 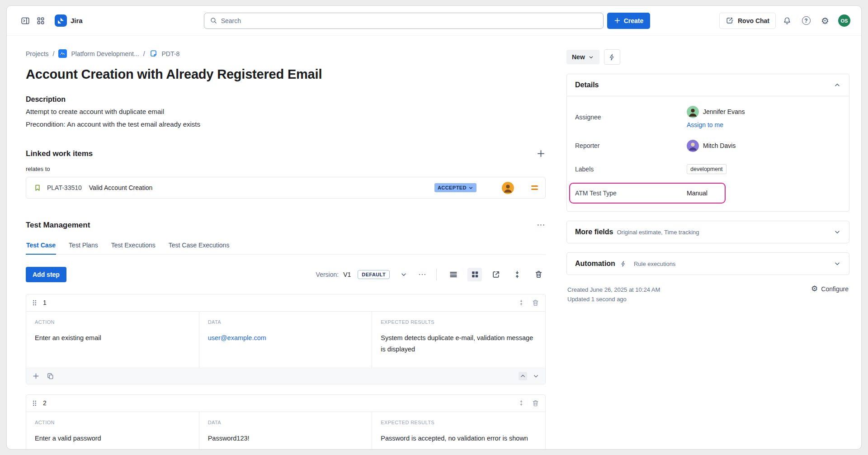 What do you see at coordinates (37, 54) in the screenshot?
I see `breadcrumb-projects: Projects` at bounding box center [37, 54].